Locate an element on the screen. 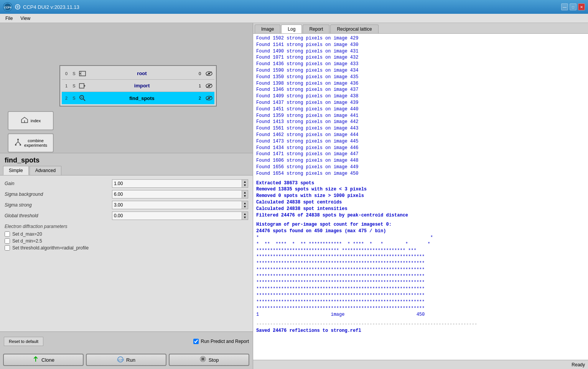 This screenshot has width=588, height=369. run-predict-label: Run Predict and Report is located at coordinates (225, 341).